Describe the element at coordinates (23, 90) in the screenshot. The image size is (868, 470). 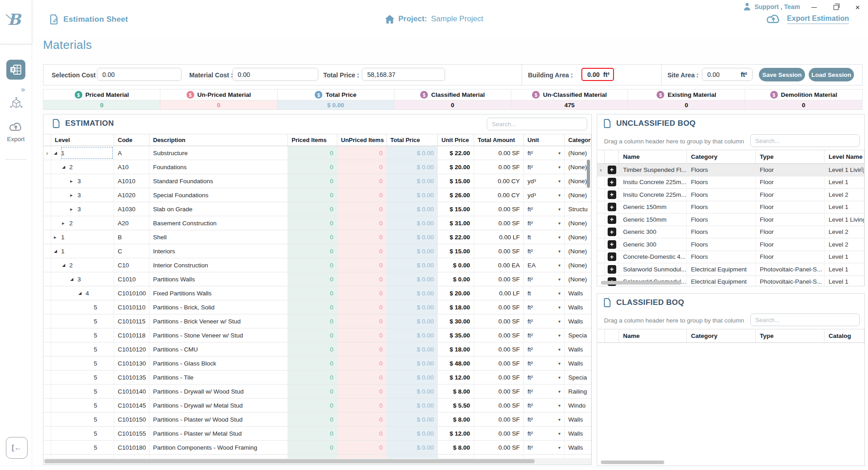
I see `collapse-chevrons-icon: »` at that location.